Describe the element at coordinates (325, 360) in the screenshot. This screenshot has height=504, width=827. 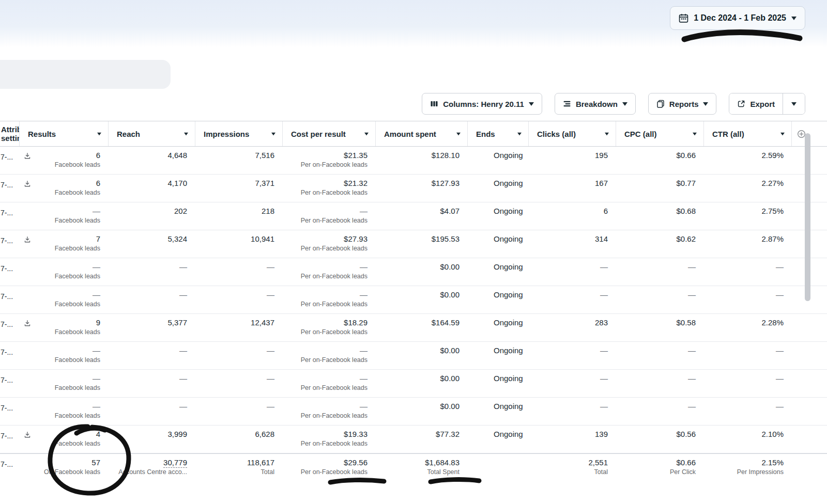
I see `cpr-sublabel: Per on-Facebook leads` at that location.